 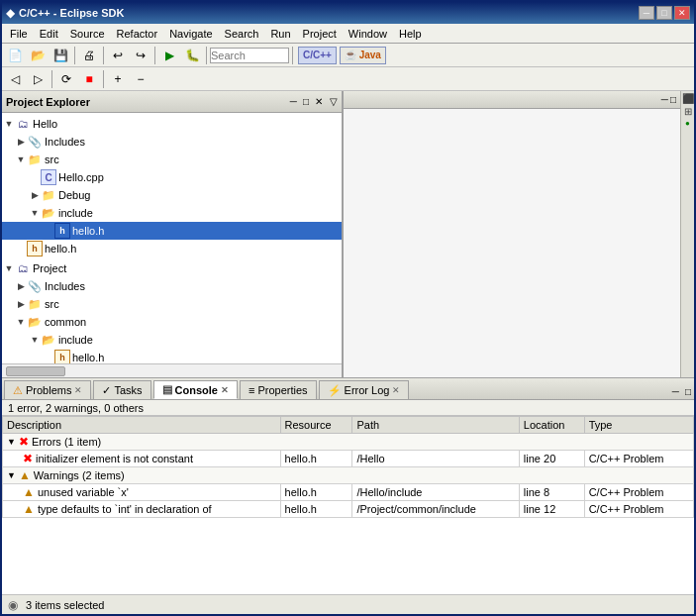 What do you see at coordinates (172, 340) in the screenshot?
I see `tree-item-common-include: ▼ 📂 include` at bounding box center [172, 340].